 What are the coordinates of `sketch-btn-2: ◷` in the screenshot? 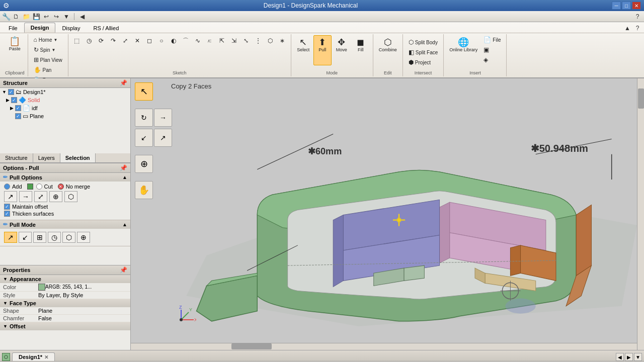 It's located at (89, 41).